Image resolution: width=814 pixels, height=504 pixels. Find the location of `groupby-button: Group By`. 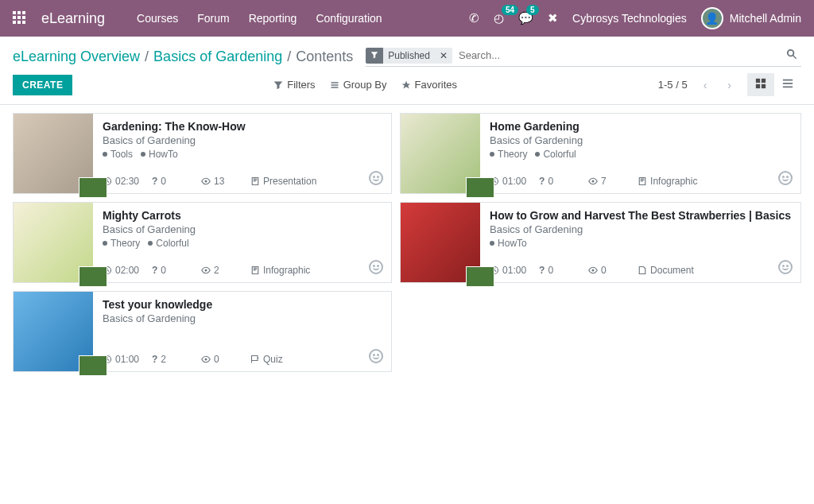

groupby-button: Group By is located at coordinates (359, 84).